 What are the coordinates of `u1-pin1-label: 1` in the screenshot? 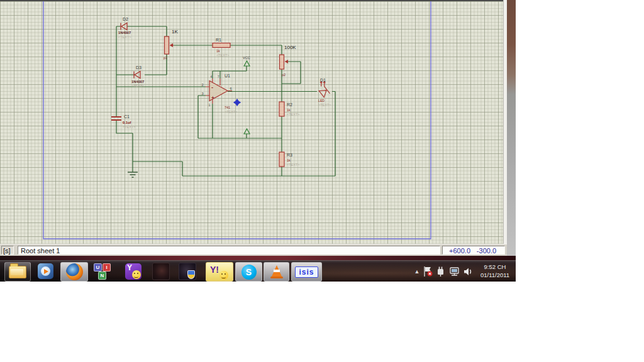 It's located at (210, 105).